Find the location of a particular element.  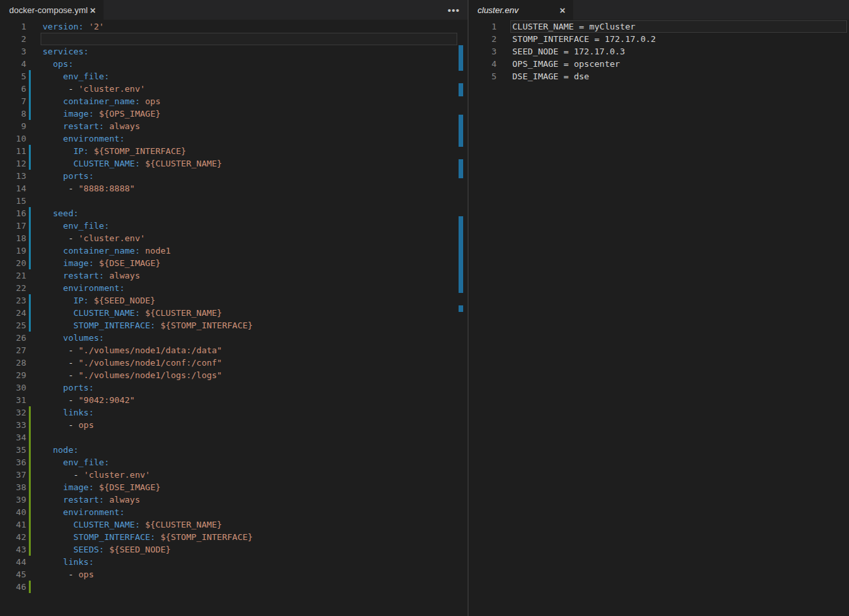

code-line: 13 ports: is located at coordinates (234, 176).